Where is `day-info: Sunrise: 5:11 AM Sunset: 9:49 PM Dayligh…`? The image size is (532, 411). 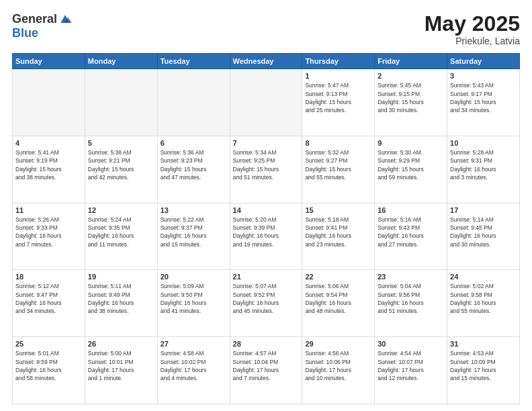
day-info: Sunrise: 5:11 AM Sunset: 9:49 PM Dayligh… is located at coordinates (121, 298).